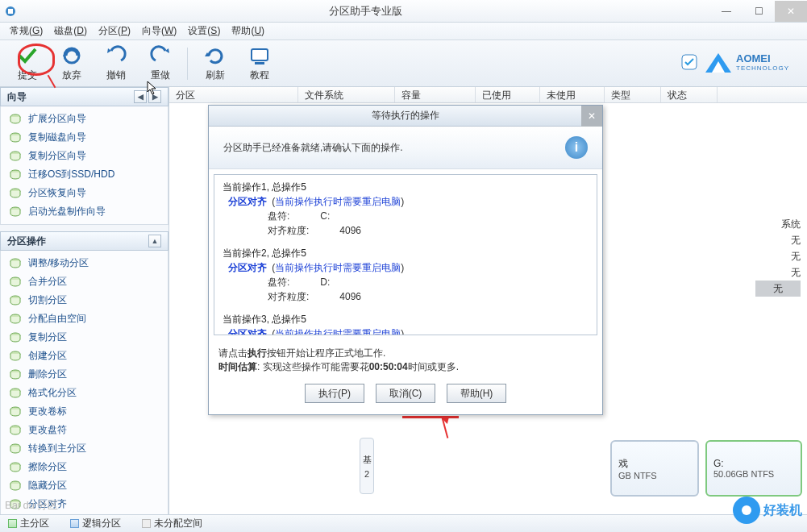  What do you see at coordinates (155, 241) in the screenshot?
I see `collapse-up-icon: ▲` at bounding box center [155, 241].